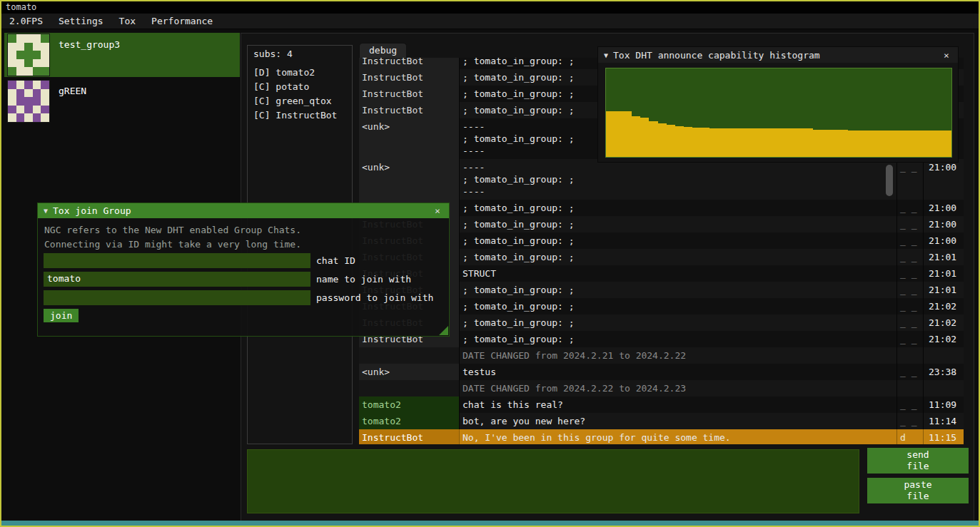 The image size is (980, 527). Describe the element at coordinates (383, 50) in the screenshot. I see `tab-debug: debug` at that location.